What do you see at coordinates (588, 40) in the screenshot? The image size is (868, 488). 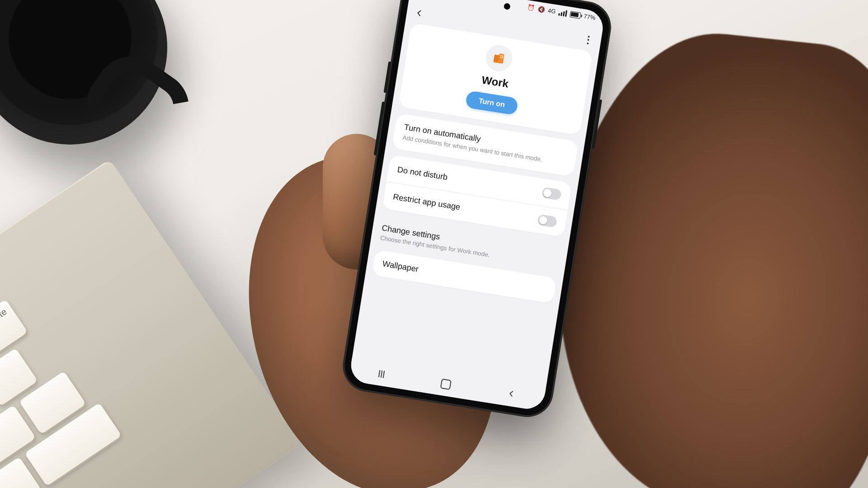 I see `overflow-menu-button` at bounding box center [588, 40].